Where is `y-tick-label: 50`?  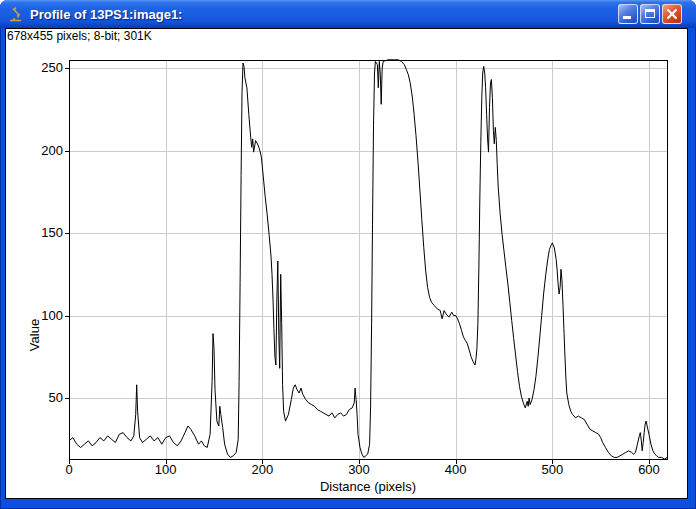
y-tick-label: 50 is located at coordinates (42, 398).